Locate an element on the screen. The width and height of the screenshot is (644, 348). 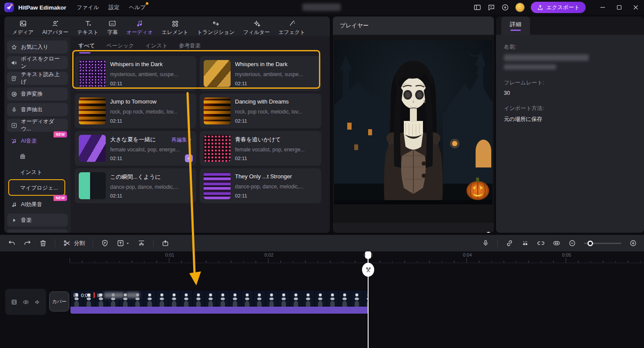
link-clips-icon is located at coordinates (510, 243).